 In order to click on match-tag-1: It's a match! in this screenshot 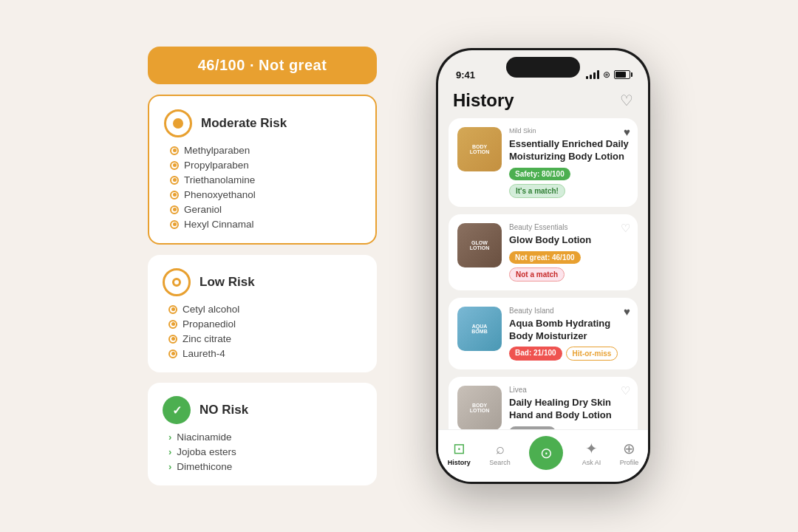, I will do `click(537, 191)`.